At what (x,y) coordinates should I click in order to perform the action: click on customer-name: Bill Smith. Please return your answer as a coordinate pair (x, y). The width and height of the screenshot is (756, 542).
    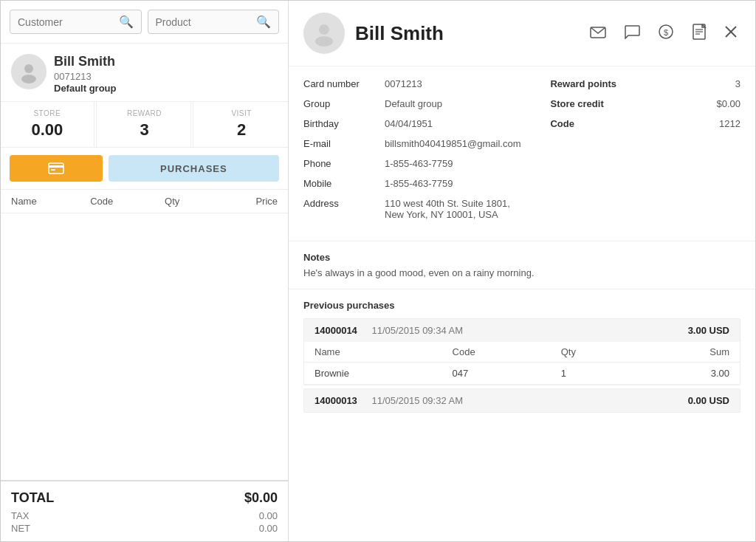
    Looking at the image, I should click on (86, 62).